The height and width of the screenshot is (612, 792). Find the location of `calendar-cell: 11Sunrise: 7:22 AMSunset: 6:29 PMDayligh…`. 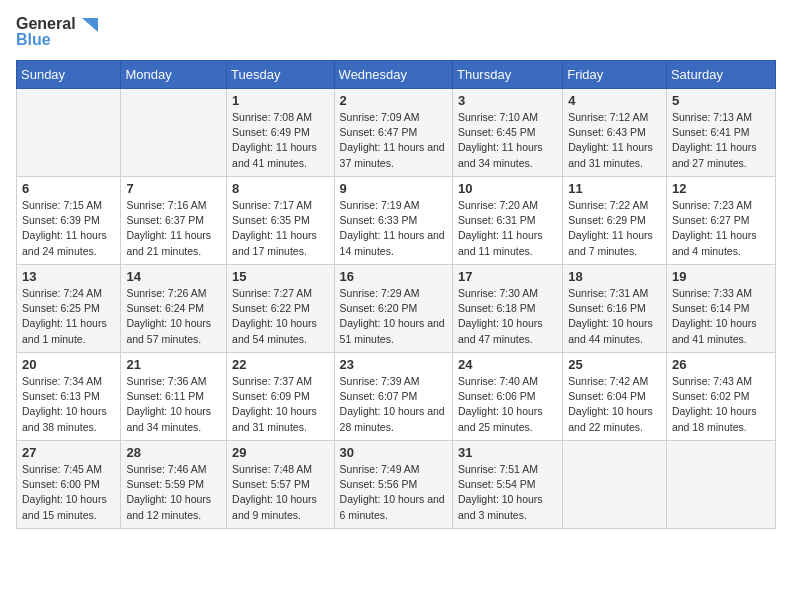

calendar-cell: 11Sunrise: 7:22 AMSunset: 6:29 PMDayligh… is located at coordinates (615, 221).